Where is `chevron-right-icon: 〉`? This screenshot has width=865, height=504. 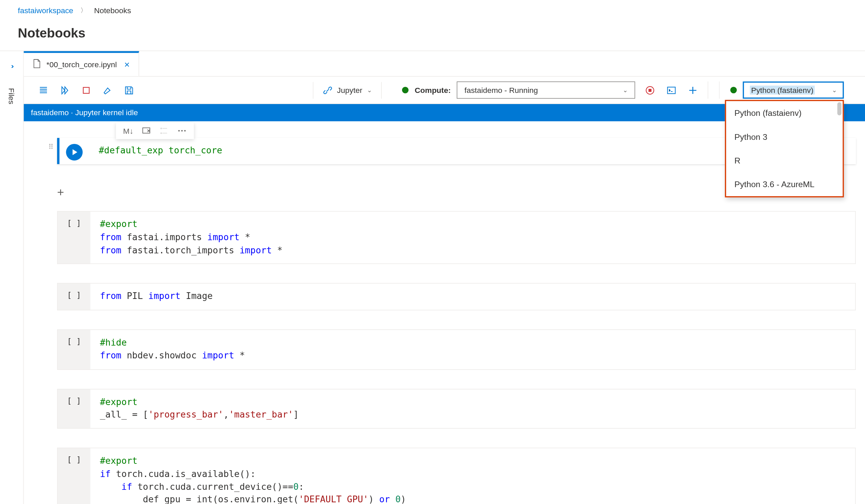
chevron-right-icon: 〉 is located at coordinates (84, 10).